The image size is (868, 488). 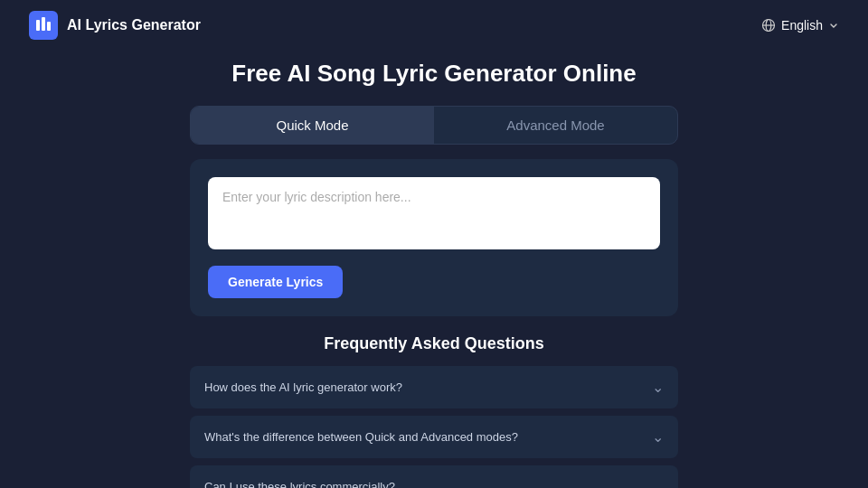 I want to click on header: AI Lyrics Generator English, so click(x=434, y=25).